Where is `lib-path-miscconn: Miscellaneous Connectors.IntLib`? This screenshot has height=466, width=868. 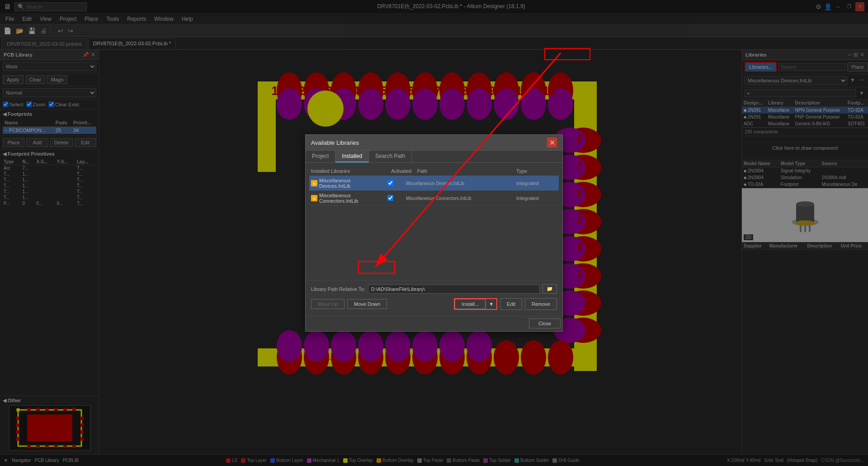
lib-path-miscconn: Miscellaneous Connectors.IntLib is located at coordinates (461, 198).